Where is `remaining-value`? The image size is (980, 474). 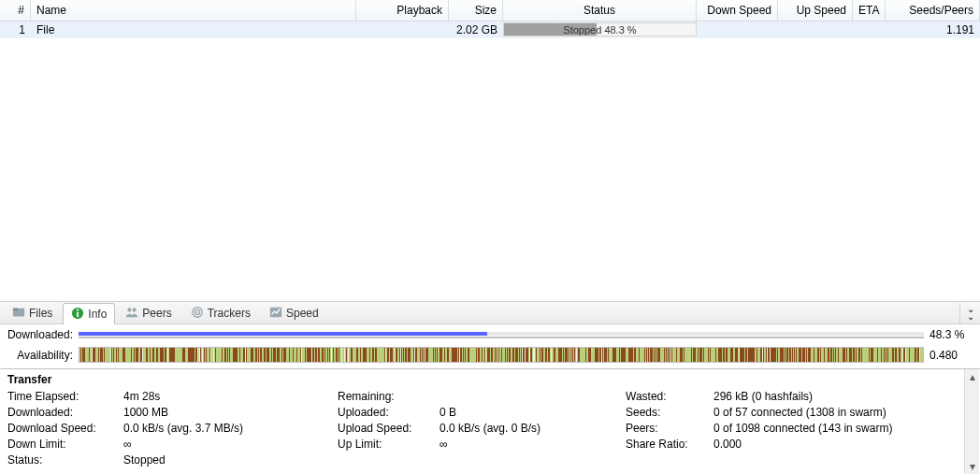 remaining-value is located at coordinates (531, 396).